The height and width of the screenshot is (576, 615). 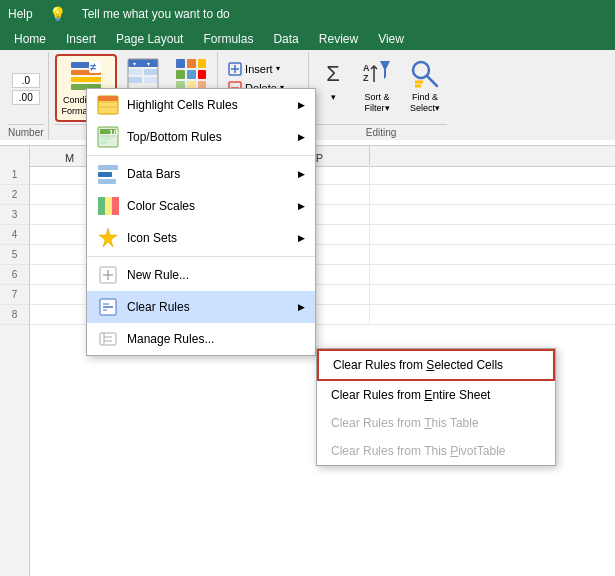 I want to click on row-num-6: 6, so click(x=14, y=275).